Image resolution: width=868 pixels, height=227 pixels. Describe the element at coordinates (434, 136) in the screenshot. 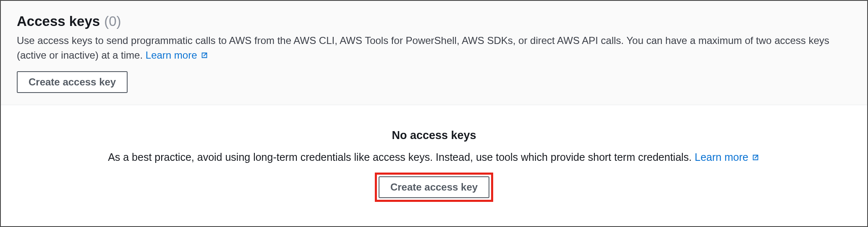

I see `empty-state-title: No access keys` at that location.